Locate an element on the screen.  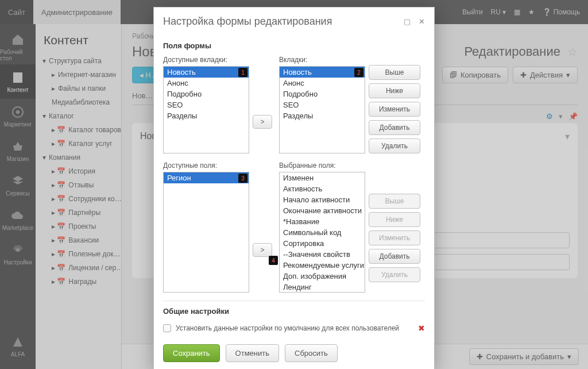
tabs-columns: Доступные вкладки: 1 НовостьАнонсПодробн… is located at coordinates (294, 105).